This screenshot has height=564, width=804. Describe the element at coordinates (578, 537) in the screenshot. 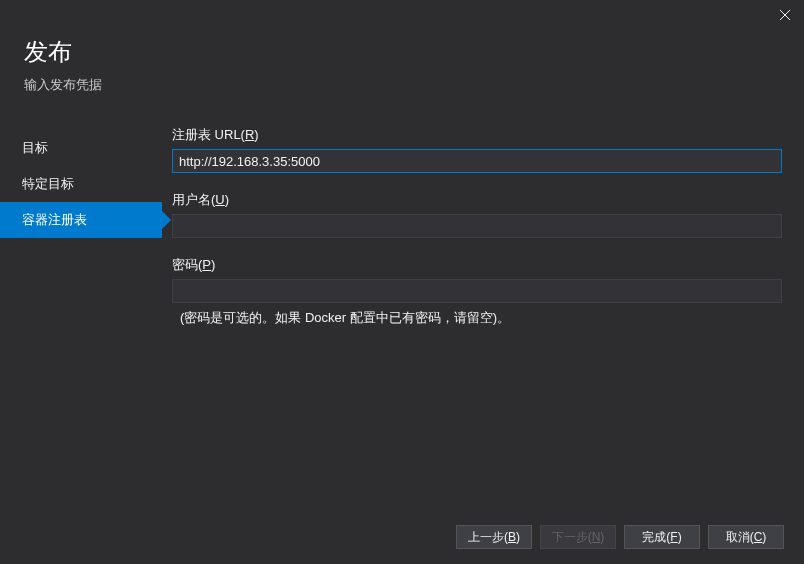

I see `next-button: 下一步(N)` at that location.